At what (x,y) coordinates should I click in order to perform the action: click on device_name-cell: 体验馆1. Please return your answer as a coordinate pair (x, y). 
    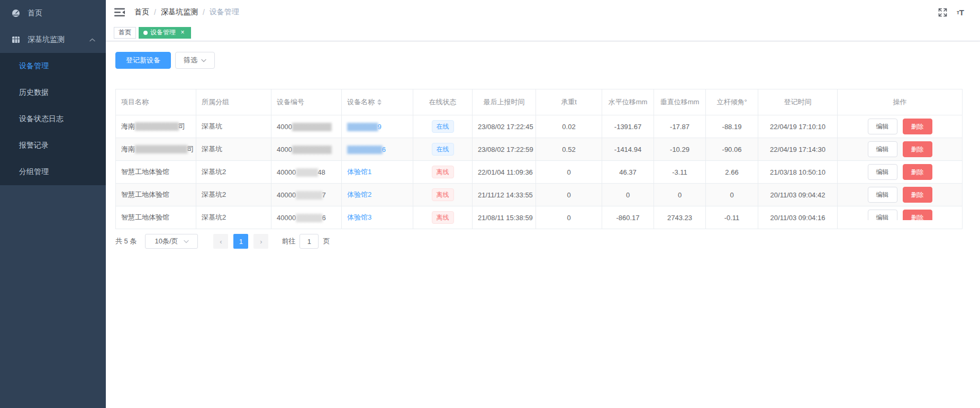
    Looking at the image, I should click on (378, 173).